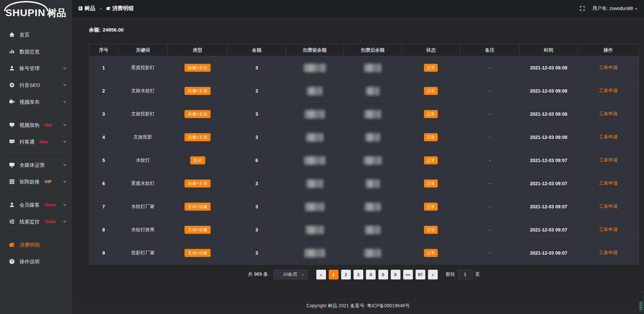  What do you see at coordinates (36, 142) in the screenshot?
I see `sidebar-item-douketong: 抖客通New` at bounding box center [36, 142].